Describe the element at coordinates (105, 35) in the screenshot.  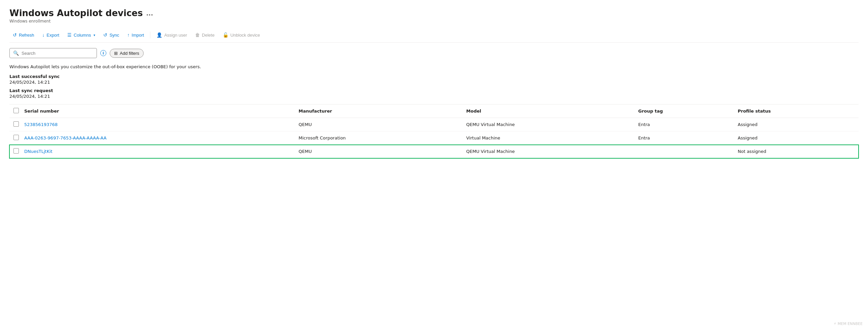
I see `sync-icon: ↺` at that location.